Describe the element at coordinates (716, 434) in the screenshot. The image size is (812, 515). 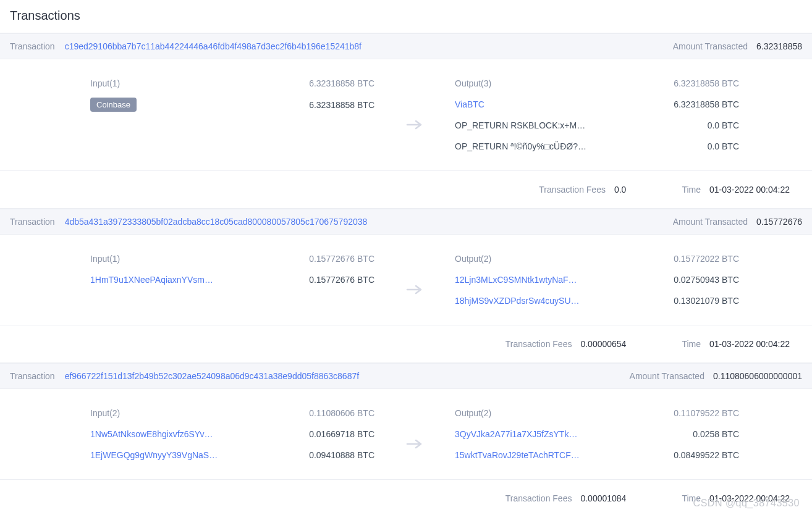
I see `output-value: 0.0258 BTC` at that location.